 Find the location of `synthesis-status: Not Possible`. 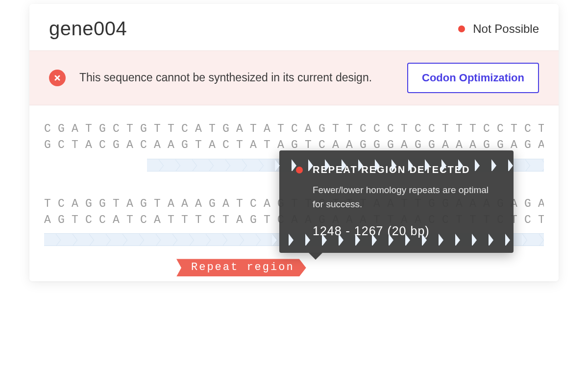

synthesis-status: Not Possible is located at coordinates (499, 29).